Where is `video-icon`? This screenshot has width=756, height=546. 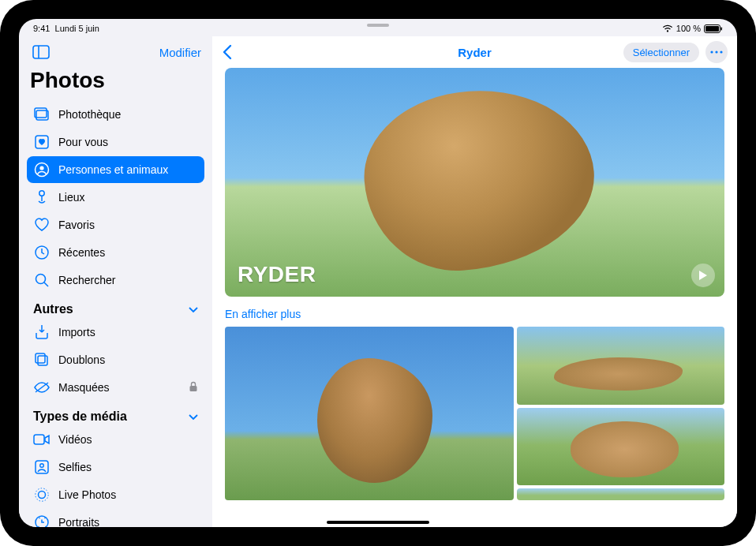
video-icon is located at coordinates (42, 439).